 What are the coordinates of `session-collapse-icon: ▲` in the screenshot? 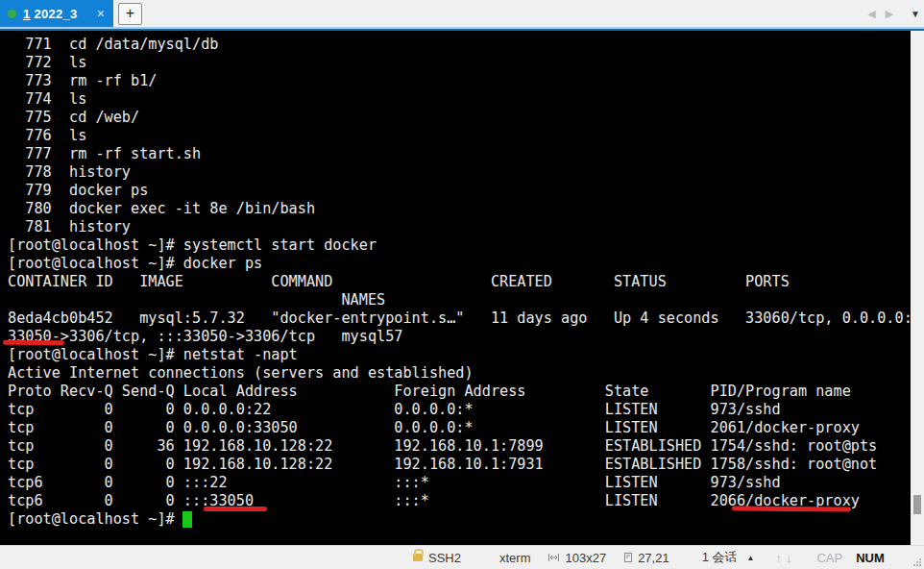 It's located at (751, 557).